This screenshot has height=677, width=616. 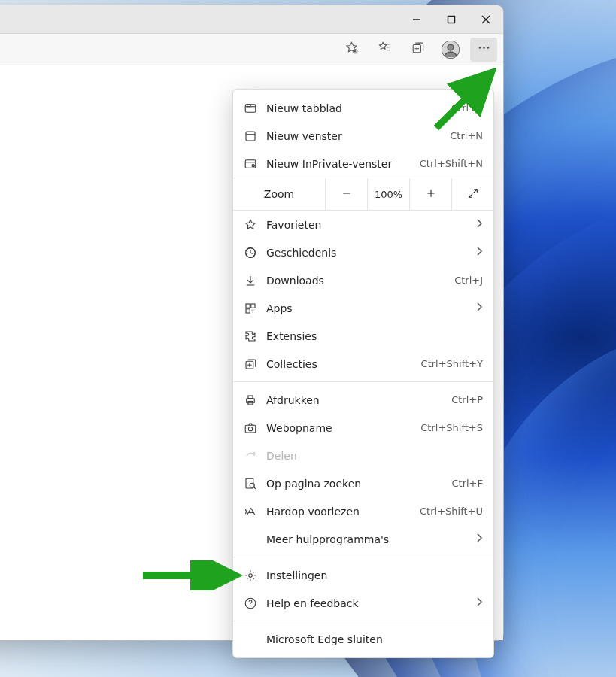 What do you see at coordinates (359, 484) in the screenshot?
I see `menu-item-label: Op pagina zoeken` at bounding box center [359, 484].